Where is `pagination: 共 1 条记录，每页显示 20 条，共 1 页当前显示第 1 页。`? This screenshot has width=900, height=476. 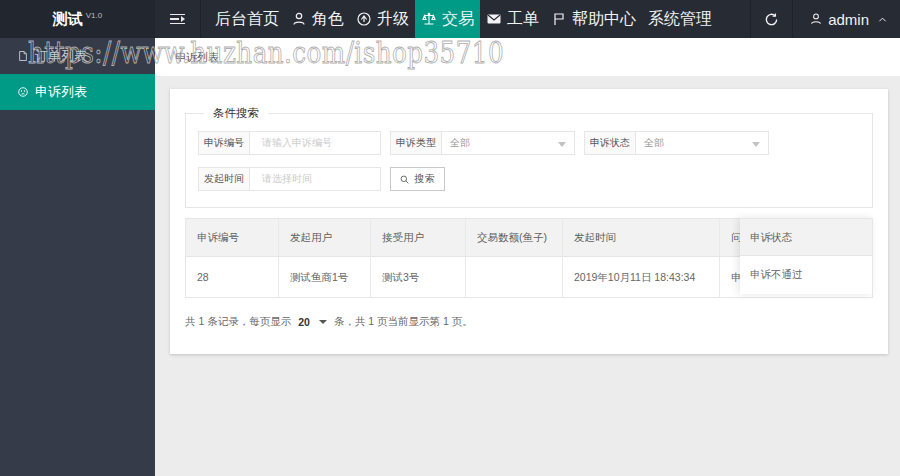
pagination: 共 1 条记录，每页显示 20 条，共 1 页当前显示第 1 页。 is located at coordinates (529, 322).